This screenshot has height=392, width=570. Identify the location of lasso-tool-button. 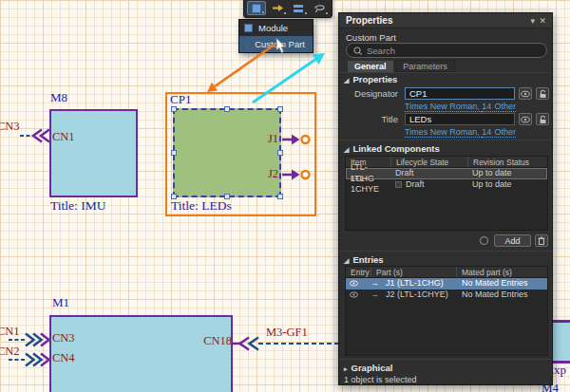
(319, 8).